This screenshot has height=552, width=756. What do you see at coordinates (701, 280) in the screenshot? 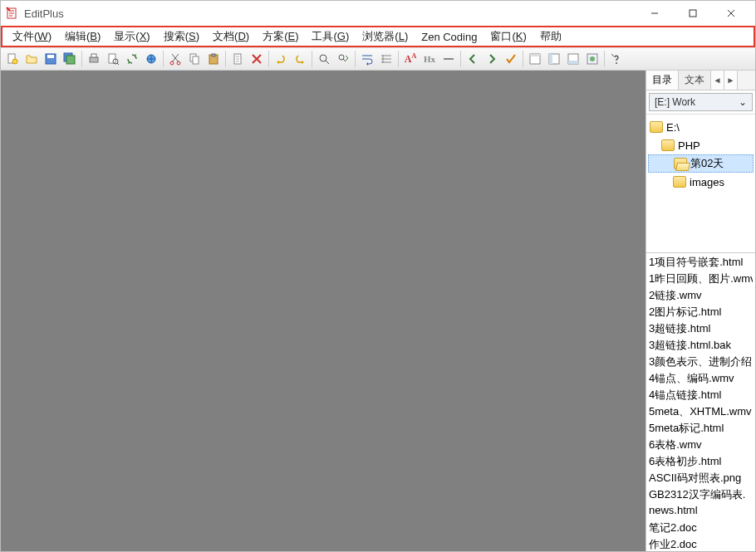
I see `file-item: 1昨日回顾、图片.wmv` at bounding box center [701, 280].